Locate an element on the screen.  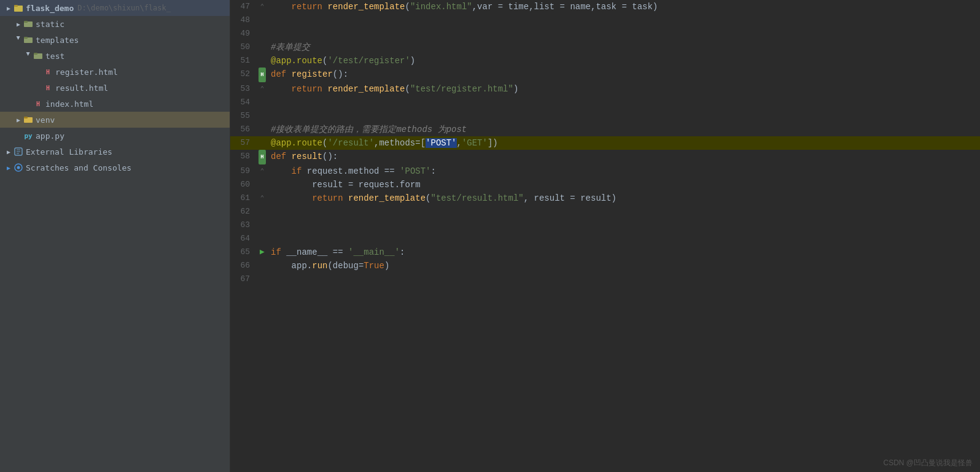
sidebar-item-templates: ▶ templates is located at coordinates (115, 40).